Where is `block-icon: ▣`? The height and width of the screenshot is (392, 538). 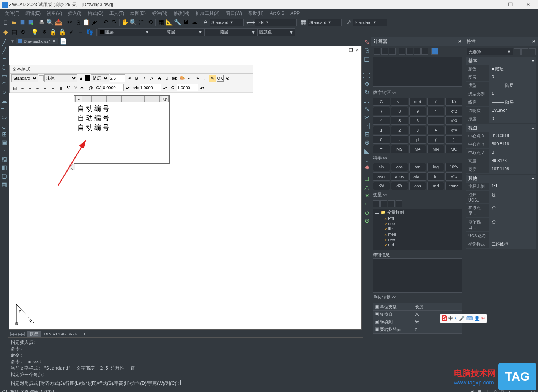 block-icon: ▣ is located at coordinates (4, 142).